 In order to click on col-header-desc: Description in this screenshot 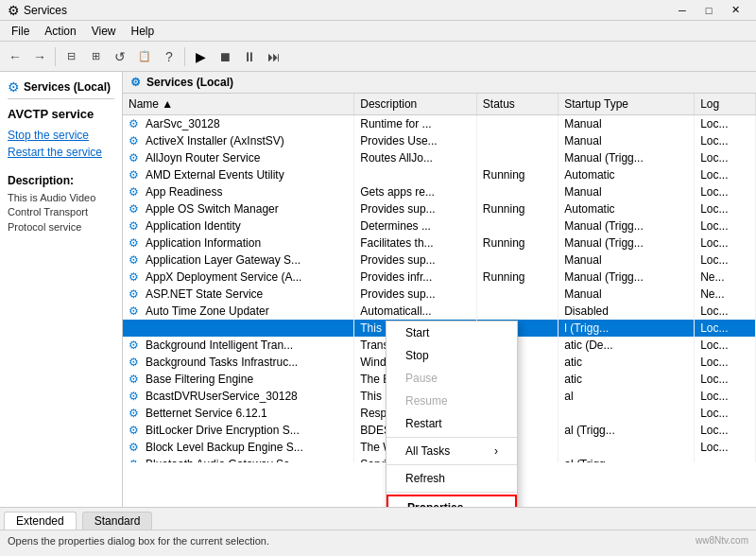, I will do `click(416, 104)`.